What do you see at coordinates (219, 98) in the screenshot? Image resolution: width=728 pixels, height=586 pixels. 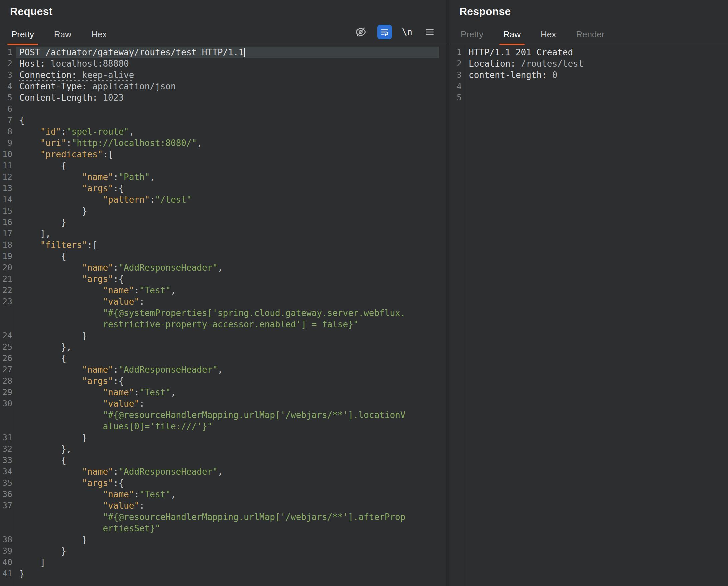 I see `code-line: 5Content-Length: 1023` at bounding box center [219, 98].